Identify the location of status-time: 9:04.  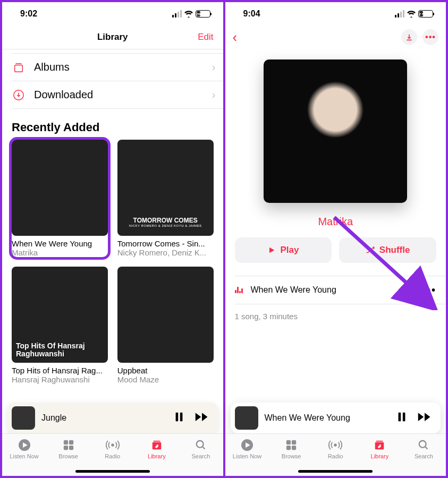
(252, 14).